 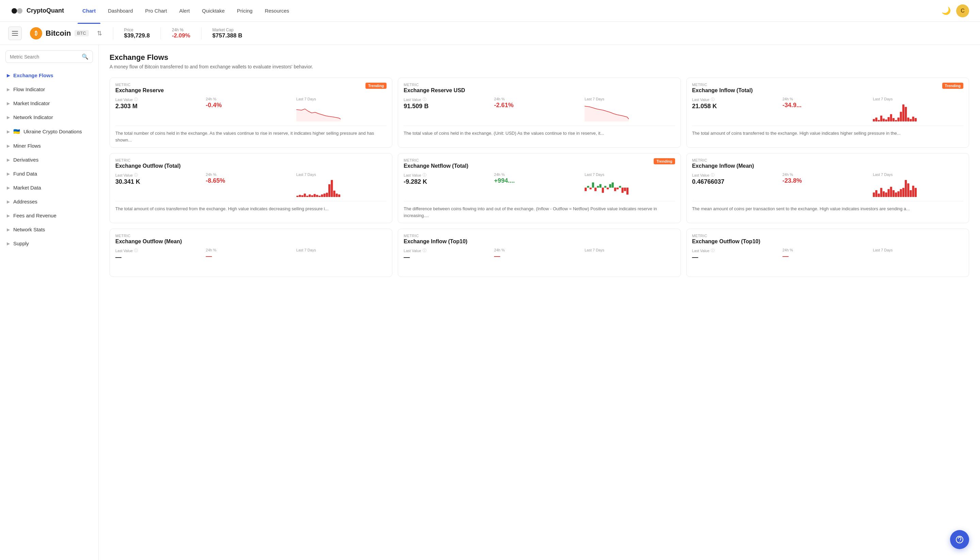 What do you see at coordinates (49, 103) in the screenshot?
I see `sidebar-item-market-indicator: ▶ Market Indicator` at bounding box center [49, 103].